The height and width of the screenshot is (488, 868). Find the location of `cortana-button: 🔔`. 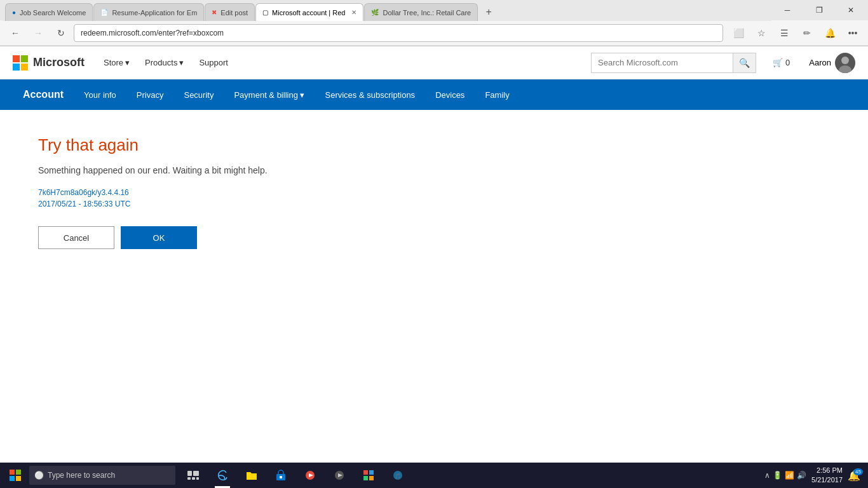

cortana-button: 🔔 is located at coordinates (830, 33).